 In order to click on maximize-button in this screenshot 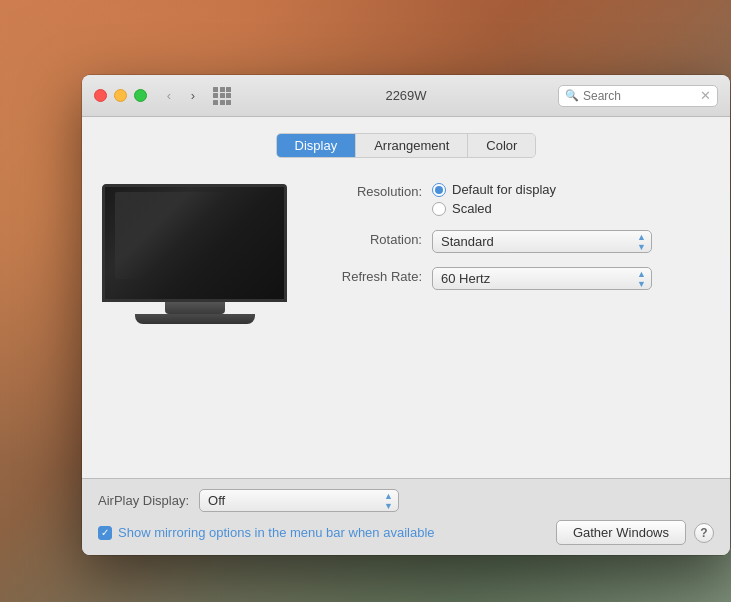, I will do `click(140, 96)`.